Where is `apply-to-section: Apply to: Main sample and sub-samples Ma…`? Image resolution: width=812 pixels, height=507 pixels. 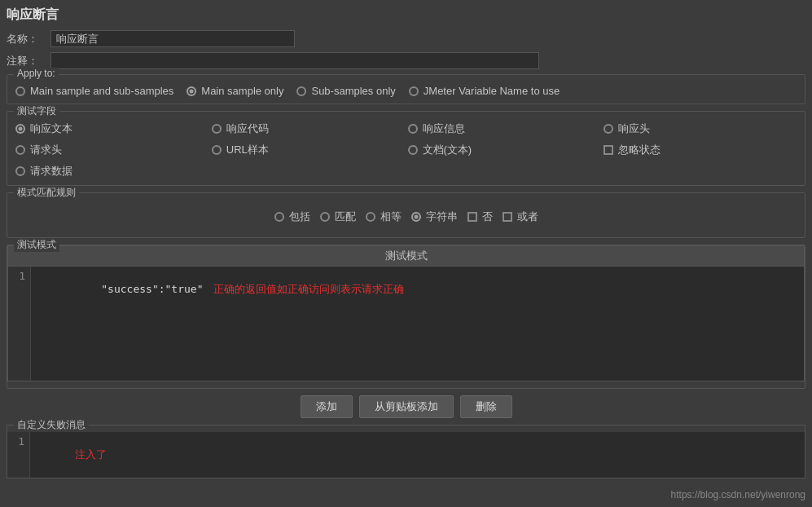 apply-to-section: Apply to: Main sample and sub-samples Ma… is located at coordinates (406, 90).